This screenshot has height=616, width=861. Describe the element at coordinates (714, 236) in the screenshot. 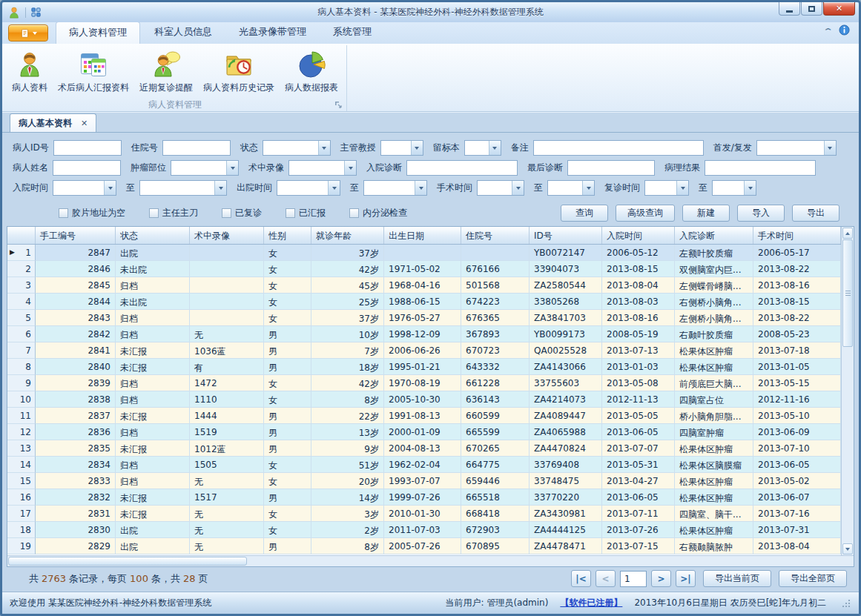

I see `column-header-admission-diagnosis: 入院诊断` at that location.